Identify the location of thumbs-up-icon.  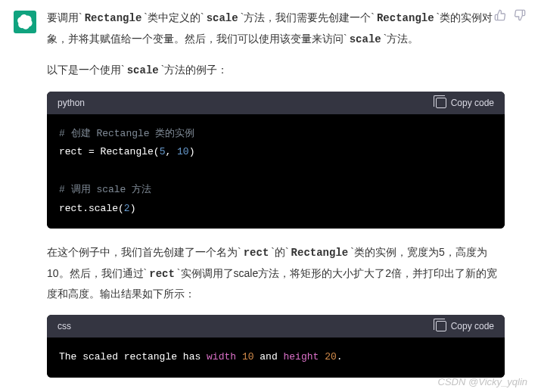
(500, 17).